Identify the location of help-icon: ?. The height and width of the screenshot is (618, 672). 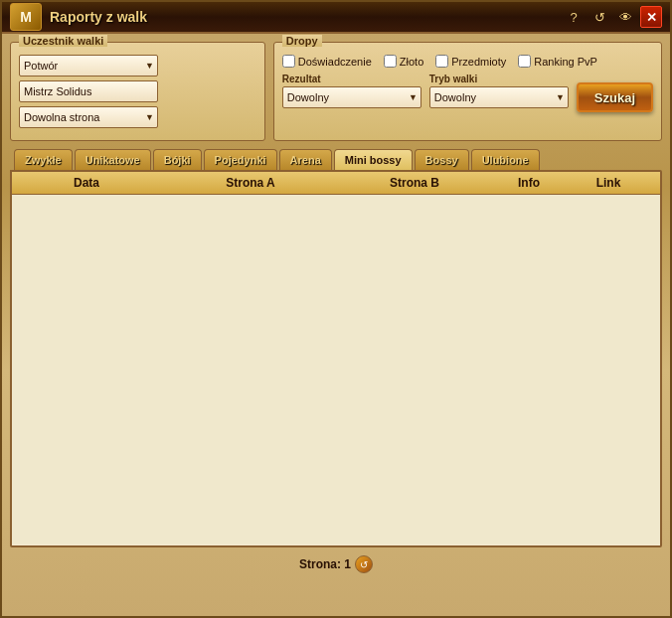
(574, 17).